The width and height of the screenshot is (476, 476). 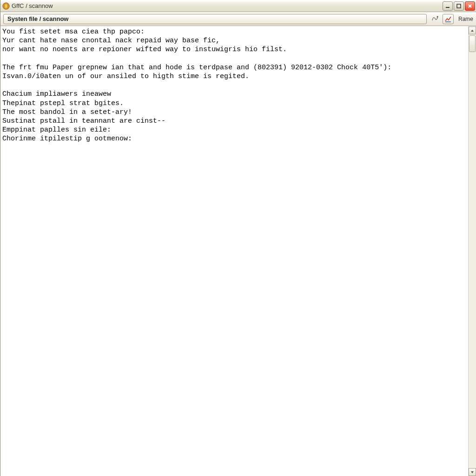 What do you see at coordinates (18, 6) in the screenshot?
I see `title-app: GffC` at bounding box center [18, 6].